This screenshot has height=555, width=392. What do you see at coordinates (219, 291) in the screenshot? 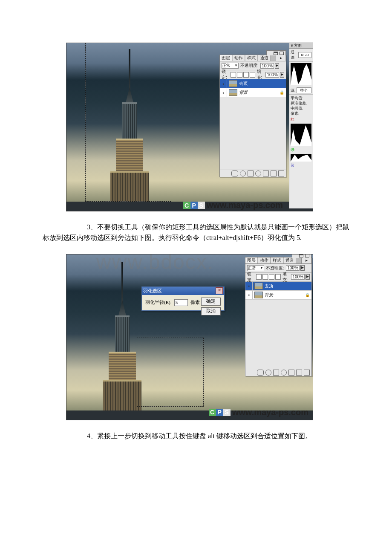
I see `close-icon: ✕` at bounding box center [219, 291].